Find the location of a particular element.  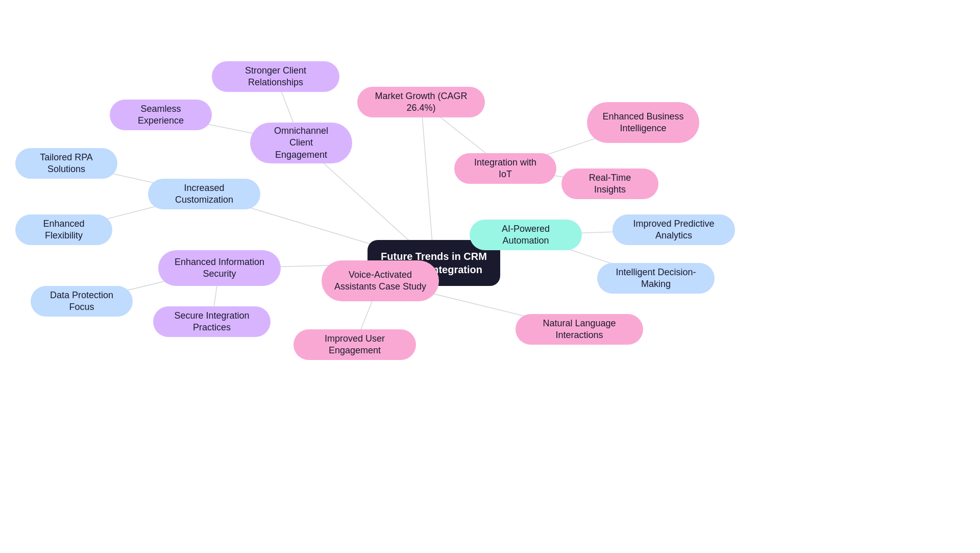

node-omnichannel: Omnichannel Client Engagement is located at coordinates (301, 143).